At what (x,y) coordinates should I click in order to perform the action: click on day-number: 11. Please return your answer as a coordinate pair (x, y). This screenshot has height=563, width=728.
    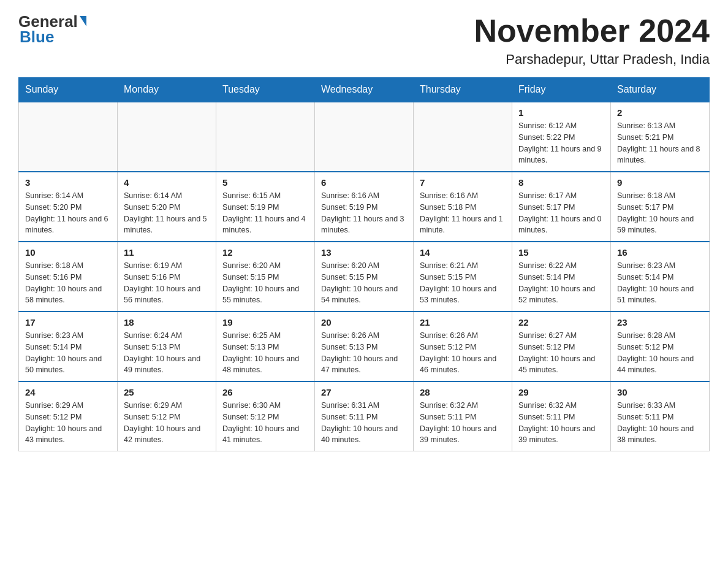
    Looking at the image, I should click on (167, 253).